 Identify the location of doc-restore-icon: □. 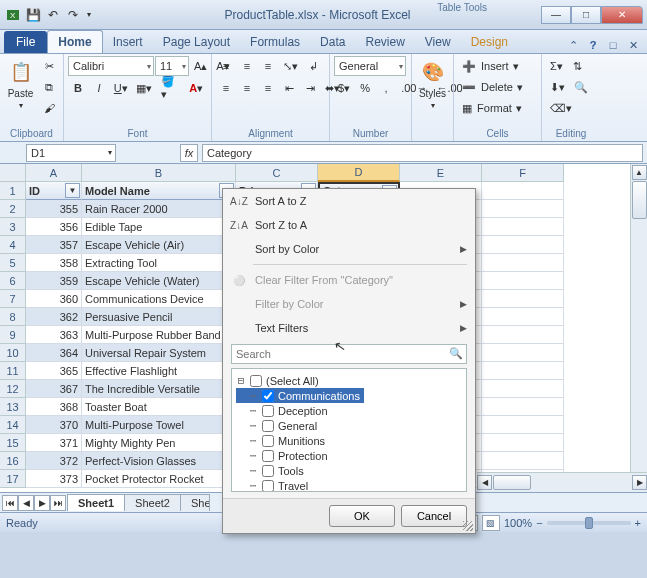
(613, 45).